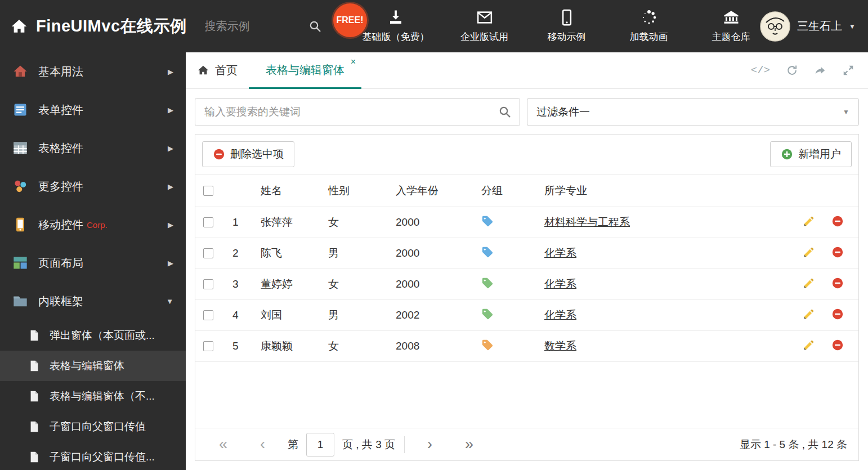 This screenshot has height=470, width=868. What do you see at coordinates (848, 70) in the screenshot?
I see `expand-icon` at bounding box center [848, 70].